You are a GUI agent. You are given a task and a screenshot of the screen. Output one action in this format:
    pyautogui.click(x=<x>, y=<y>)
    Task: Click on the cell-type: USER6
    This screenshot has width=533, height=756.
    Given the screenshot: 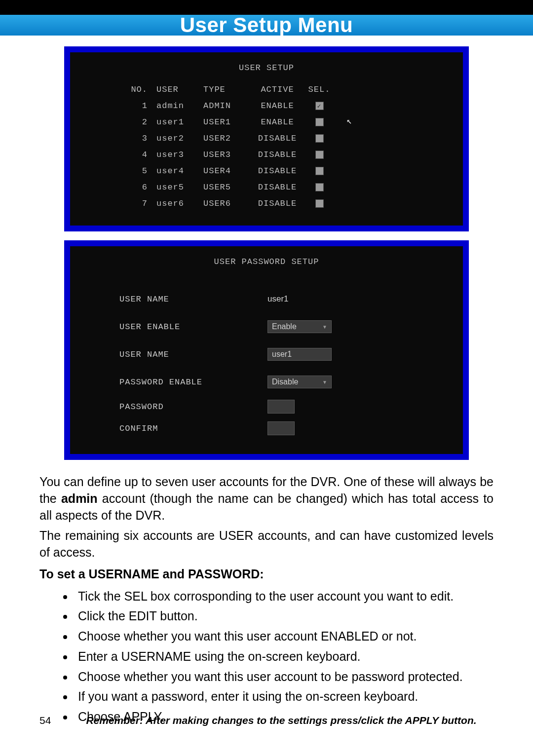 What is the action you would take?
    pyautogui.click(x=227, y=203)
    